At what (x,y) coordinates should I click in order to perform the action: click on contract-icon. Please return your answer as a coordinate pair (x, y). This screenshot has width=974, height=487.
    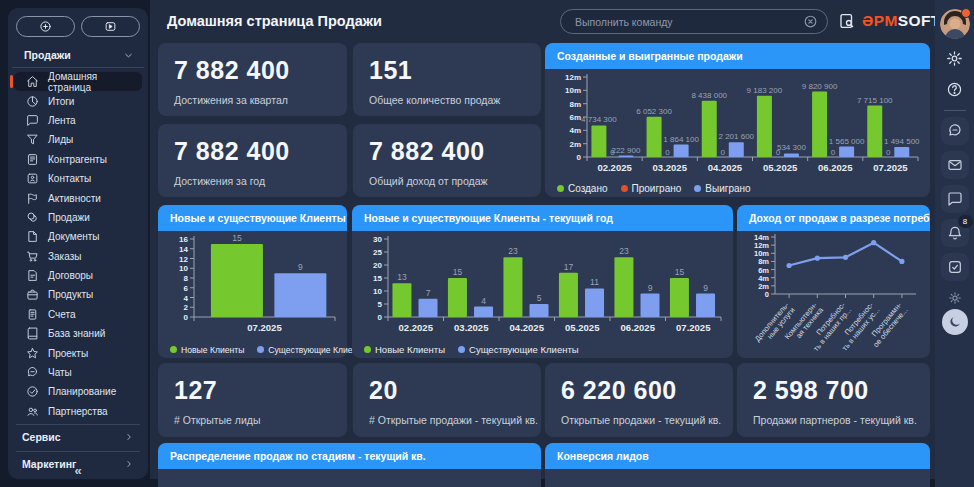
    Looking at the image, I should click on (32, 276).